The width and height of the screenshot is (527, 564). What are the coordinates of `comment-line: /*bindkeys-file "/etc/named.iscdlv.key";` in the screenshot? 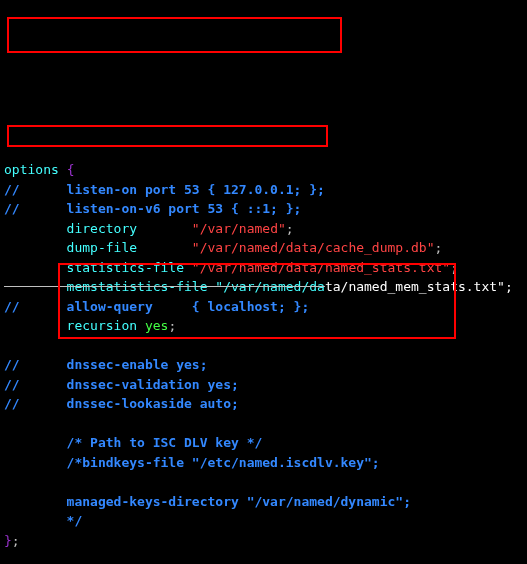 It's located at (192, 462).